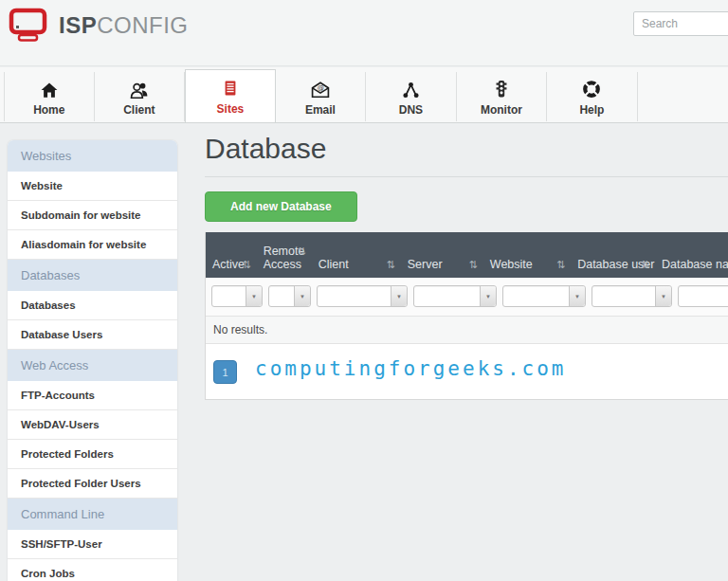 Image resolution: width=728 pixels, height=581 pixels. What do you see at coordinates (93, 275) in the screenshot?
I see `sidebar-section-databases: Databases` at bounding box center [93, 275].